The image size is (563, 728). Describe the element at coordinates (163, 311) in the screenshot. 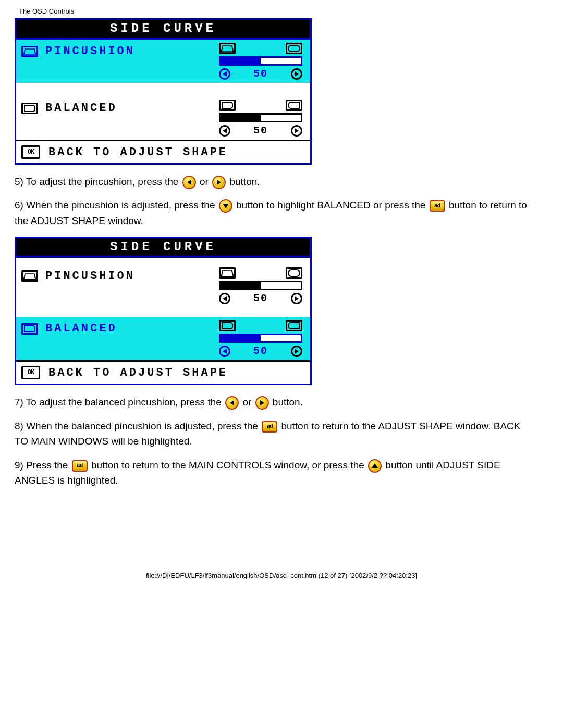

I see `osd-panel-side-curve-2: SIDE CURVE PINCUSHION 50` at that location.